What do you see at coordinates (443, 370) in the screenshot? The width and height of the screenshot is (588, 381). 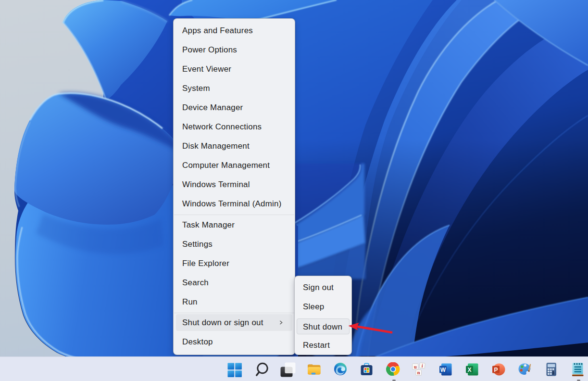 I see `svg-text: W` at bounding box center [443, 370].